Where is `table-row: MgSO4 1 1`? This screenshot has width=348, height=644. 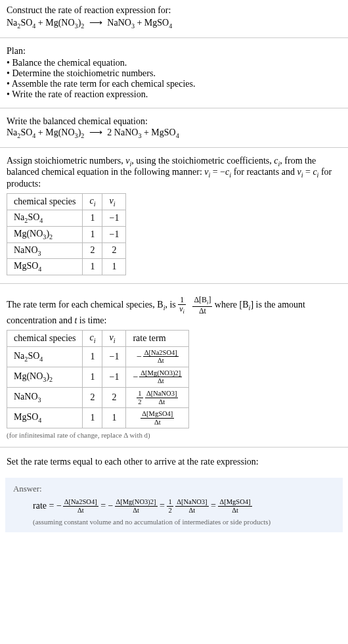 table-row: MgSO4 1 1 is located at coordinates (67, 267).